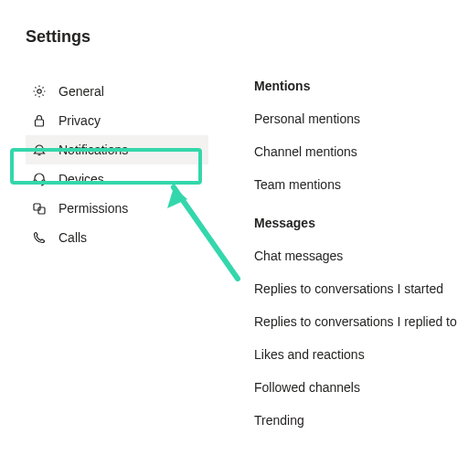 Image resolution: width=468 pixels, height=476 pixels. What do you see at coordinates (356, 354) in the screenshot?
I see `setting-likes-reactions: Likes and reactions` at bounding box center [356, 354].